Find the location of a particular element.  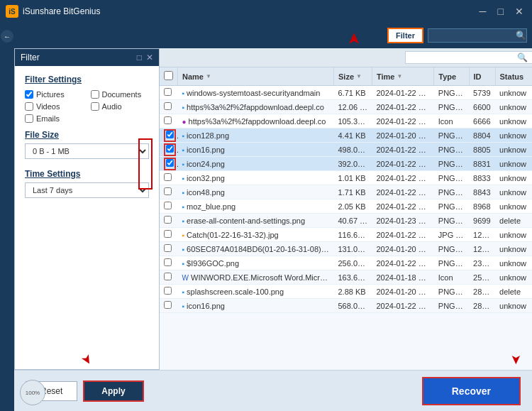

row-name: ▪ 60SEC874A0184BD6(01-20-16-31-08).pn is located at coordinates (256, 249).